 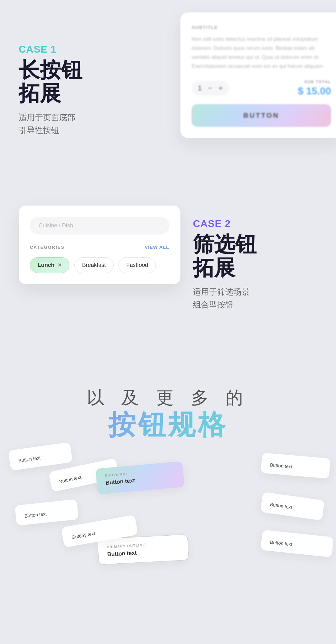 I want to click on case1-title: 长按钮 拓展, so click(x=68, y=82).